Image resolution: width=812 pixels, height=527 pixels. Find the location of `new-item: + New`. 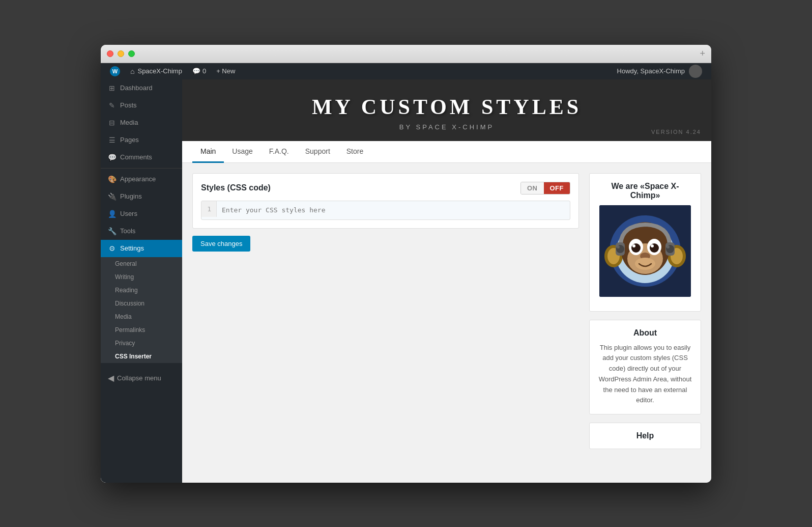

new-item: + New is located at coordinates (226, 71).